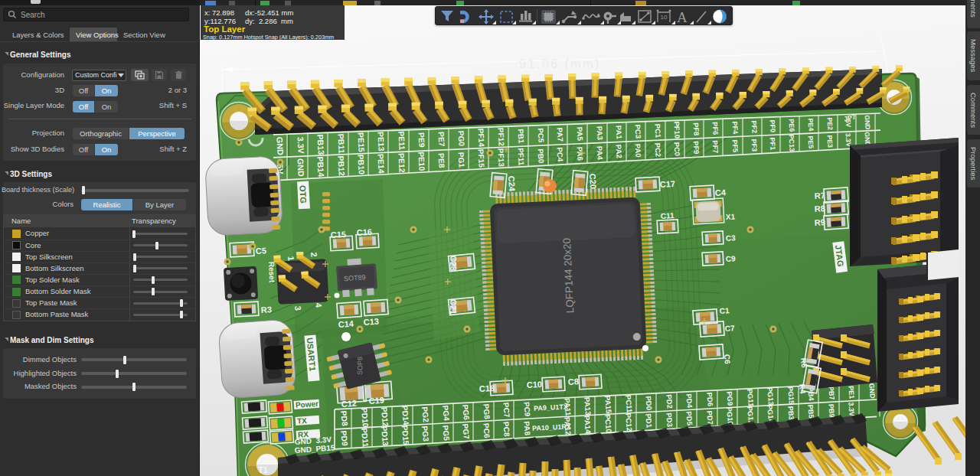  I want to click on svg-text: PF5, so click(735, 145).